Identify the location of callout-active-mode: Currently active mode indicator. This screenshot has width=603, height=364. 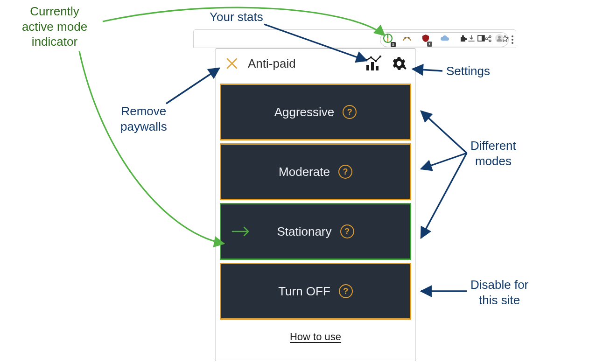
(55, 27).